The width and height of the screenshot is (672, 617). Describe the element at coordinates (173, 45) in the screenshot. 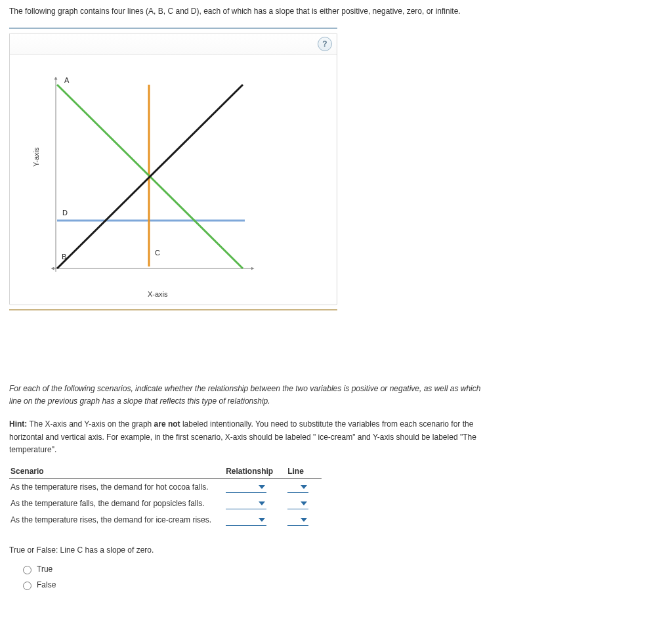

I see `graph-panel-header: ?` at that location.